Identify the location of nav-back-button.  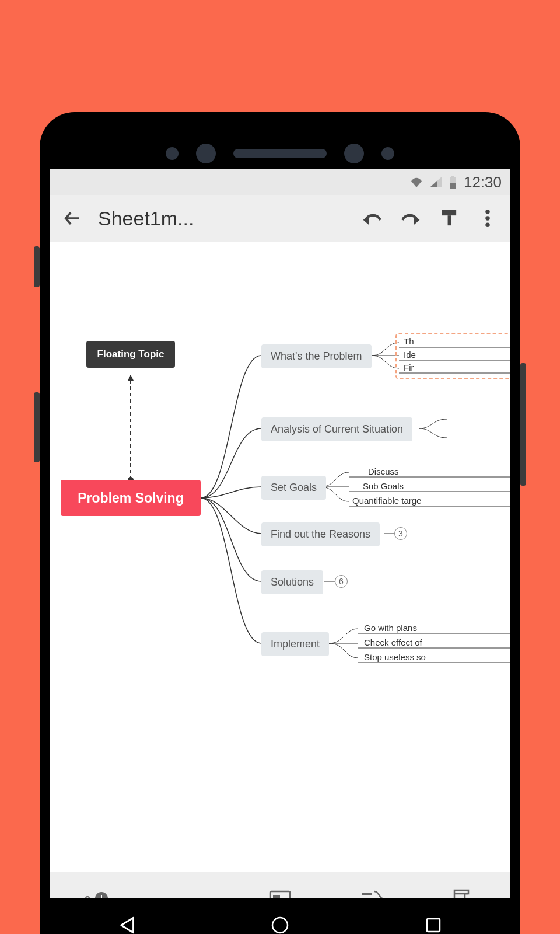
(127, 921).